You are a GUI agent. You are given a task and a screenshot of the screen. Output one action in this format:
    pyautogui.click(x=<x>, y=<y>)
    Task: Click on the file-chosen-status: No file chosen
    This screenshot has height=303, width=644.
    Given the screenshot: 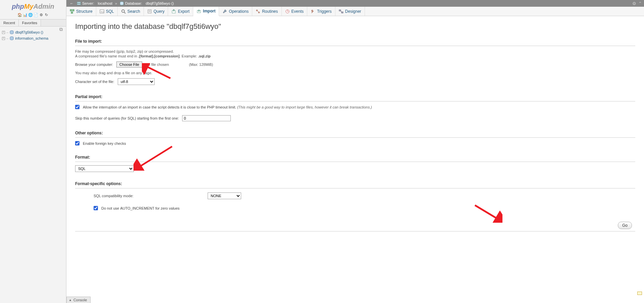 What is the action you would take?
    pyautogui.click(x=157, y=64)
    